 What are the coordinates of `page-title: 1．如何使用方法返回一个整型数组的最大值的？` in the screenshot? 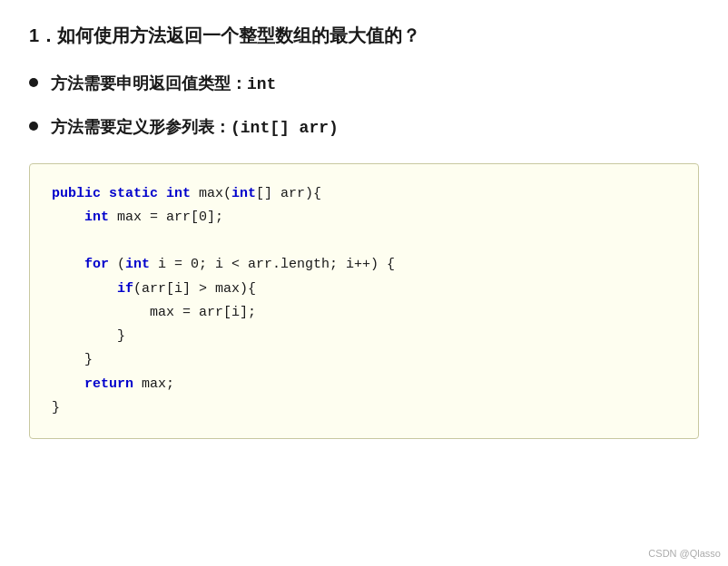 It's located at (364, 35).